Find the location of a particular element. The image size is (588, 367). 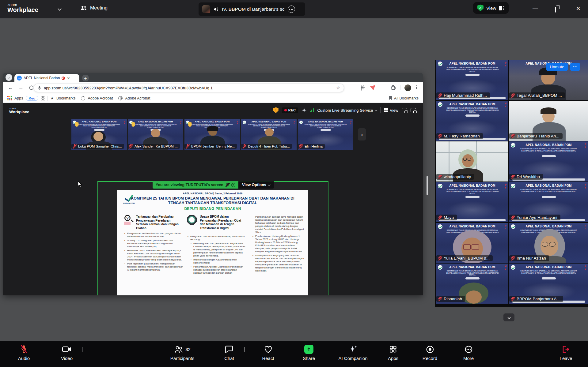

participant-tile-active: APEL NASIONAL BADAN POMKOMITMEN 25 TAHUN… is located at coordinates (472, 80).